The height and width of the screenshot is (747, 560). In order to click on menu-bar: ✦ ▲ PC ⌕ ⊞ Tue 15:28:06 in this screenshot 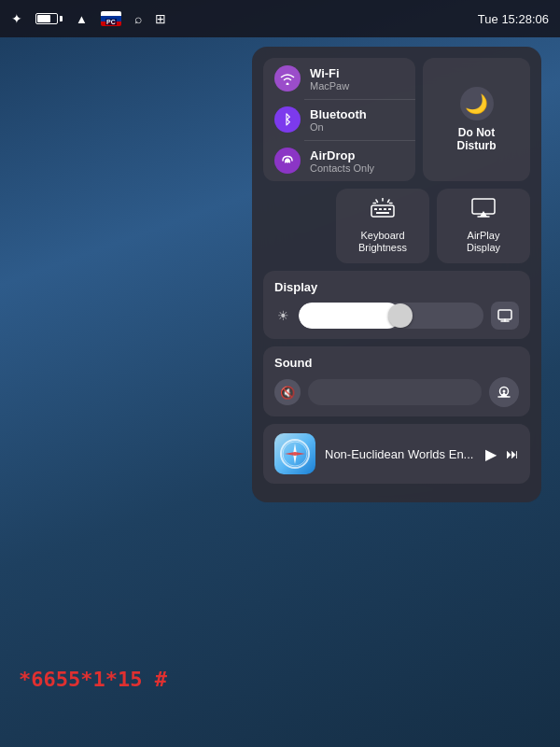, I will do `click(280, 19)`.